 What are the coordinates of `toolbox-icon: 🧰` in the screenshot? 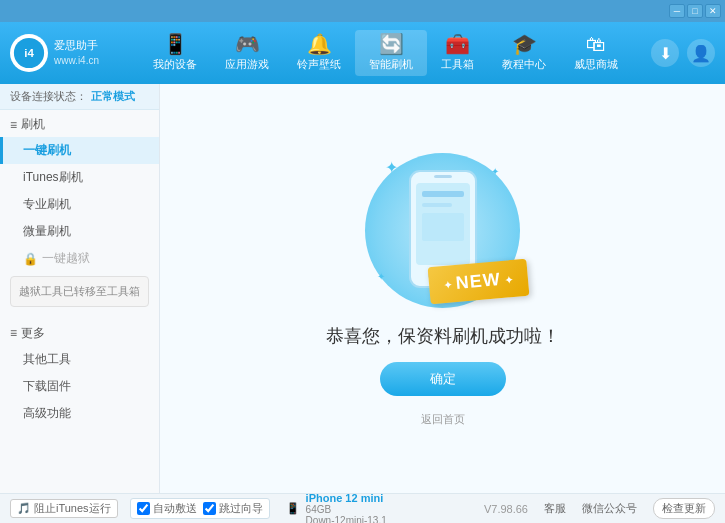 It's located at (458, 44).